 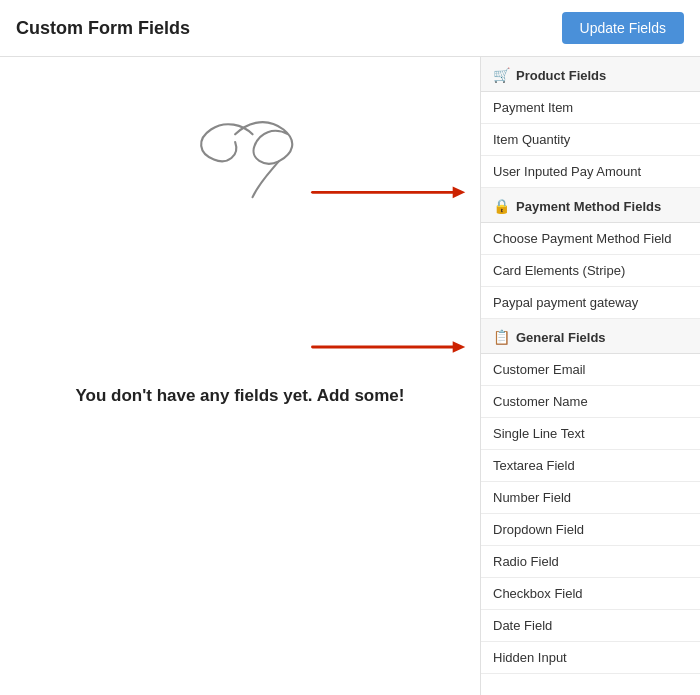 What do you see at coordinates (590, 206) in the screenshot?
I see `payment-method-header: 🔒 Payment Method Fields` at bounding box center [590, 206].